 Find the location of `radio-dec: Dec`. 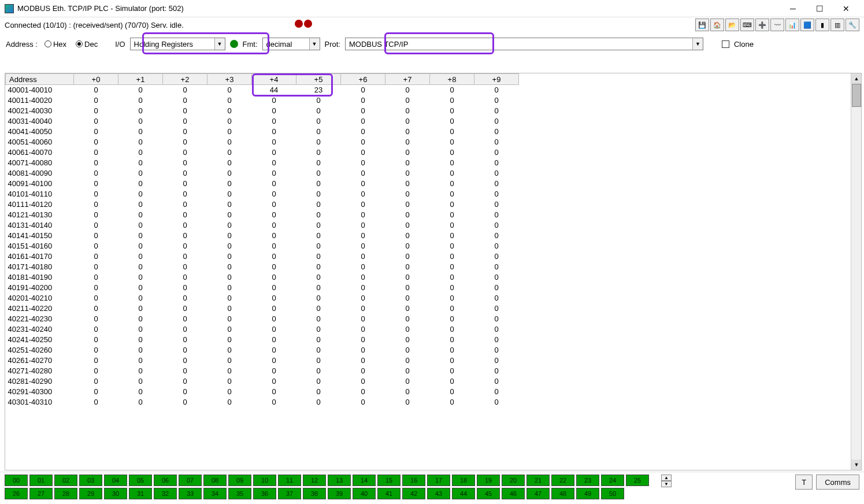

radio-dec: Dec is located at coordinates (87, 44).